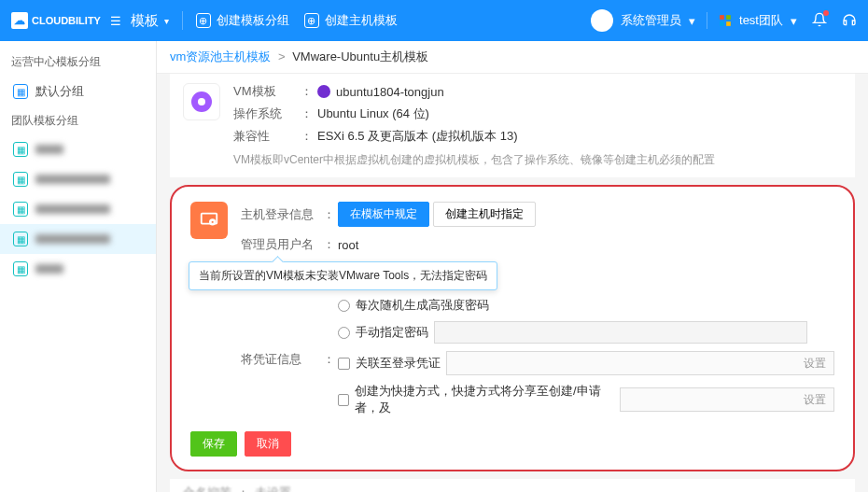  I want to click on team-label: test团队, so click(762, 21).